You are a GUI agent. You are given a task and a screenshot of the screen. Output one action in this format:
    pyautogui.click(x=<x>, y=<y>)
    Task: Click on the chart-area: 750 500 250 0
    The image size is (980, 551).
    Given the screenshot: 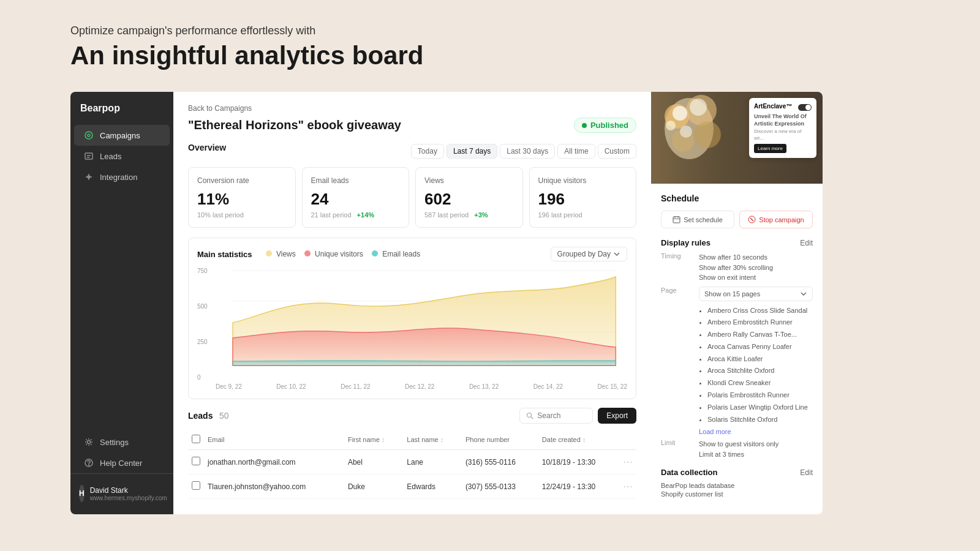 What is the action you would take?
    pyautogui.click(x=412, y=324)
    